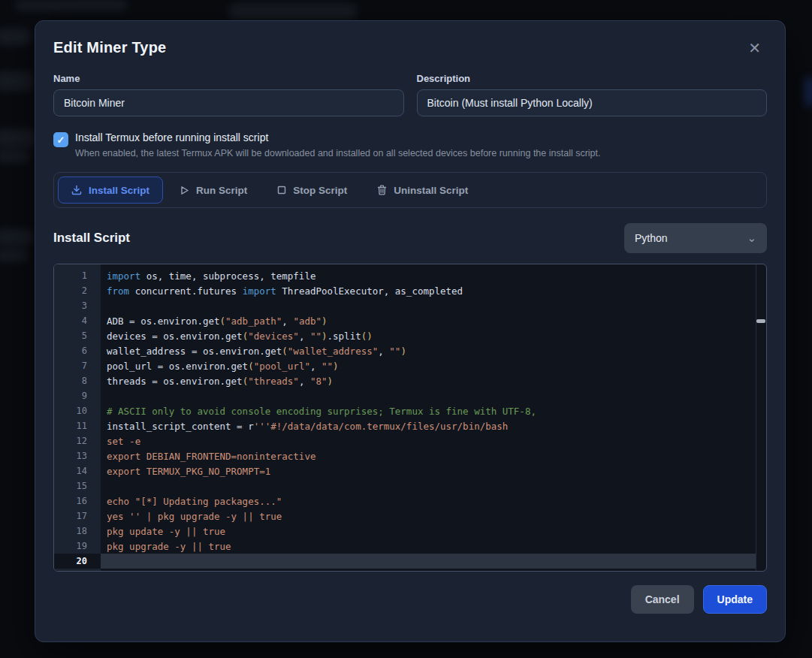 The height and width of the screenshot is (658, 812). What do you see at coordinates (754, 48) in the screenshot?
I see `close-icon: ✕` at bounding box center [754, 48].